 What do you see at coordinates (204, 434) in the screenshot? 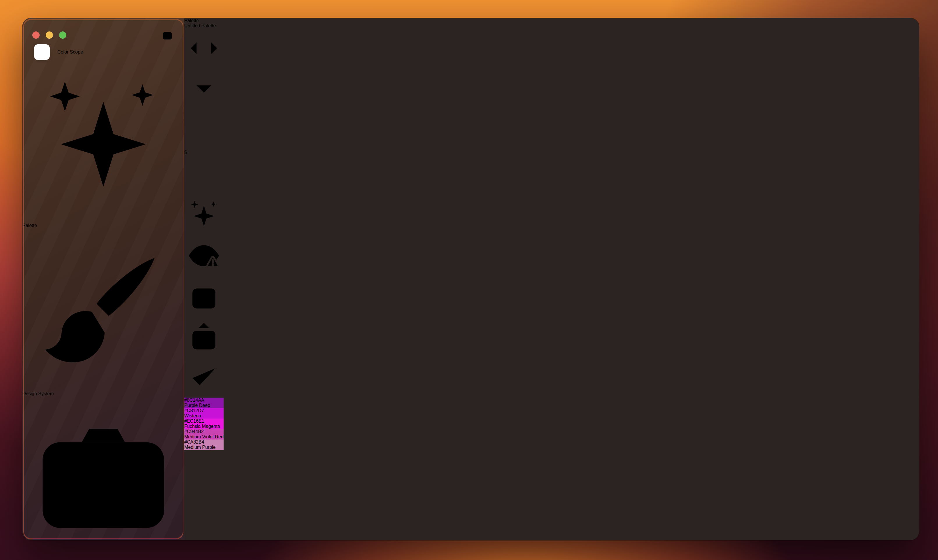
I see `color-swatch: #C944B2 Medium Violet Red` at bounding box center [204, 434].